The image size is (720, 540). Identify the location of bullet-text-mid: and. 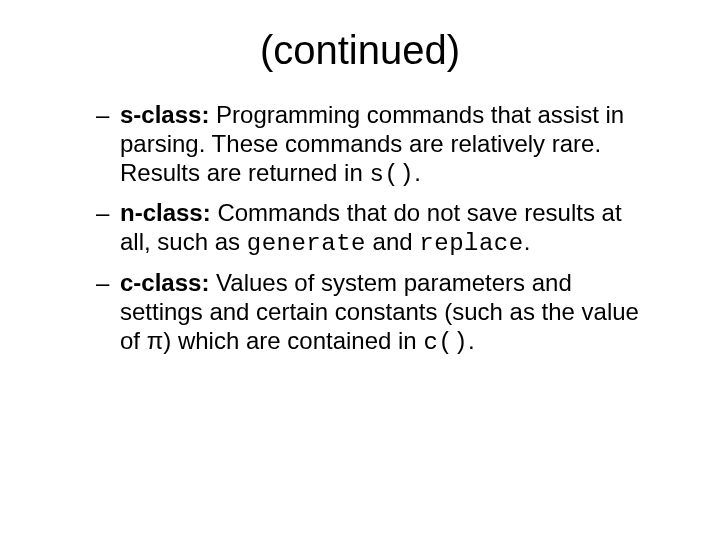
(392, 242).